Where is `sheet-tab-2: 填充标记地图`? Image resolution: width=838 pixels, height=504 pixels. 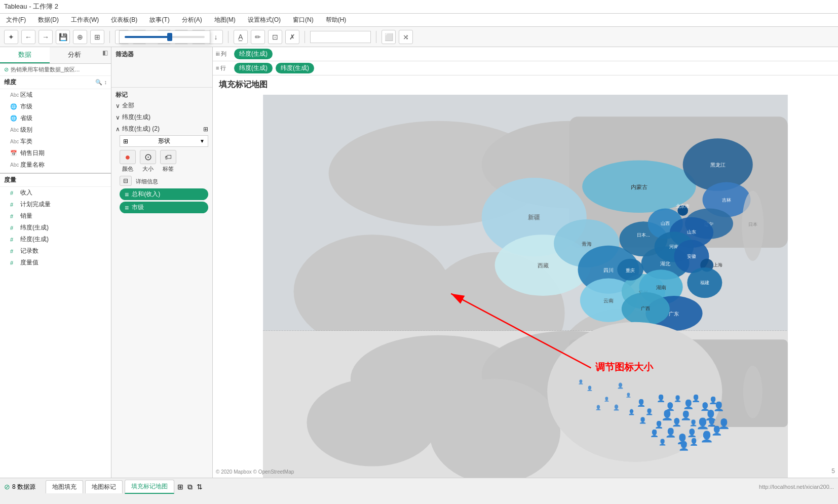 sheet-tab-2: 填充标记地图 is located at coordinates (149, 487).